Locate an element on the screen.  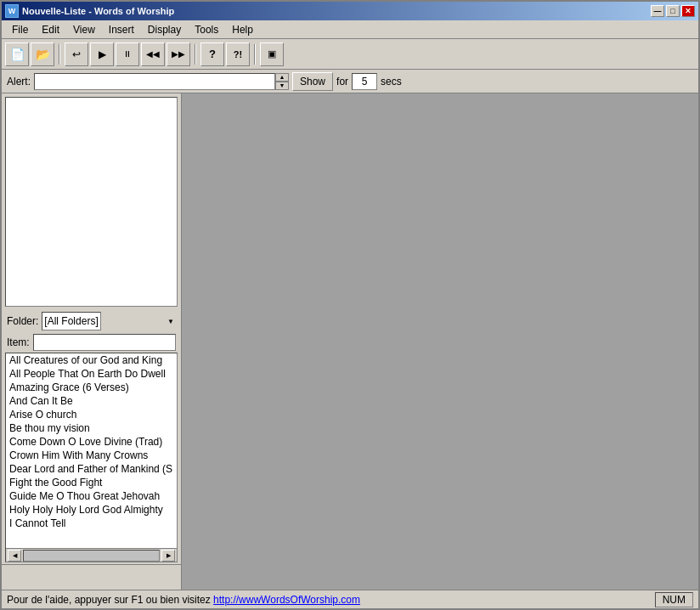
new-button: 📄 is located at coordinates (17, 54).